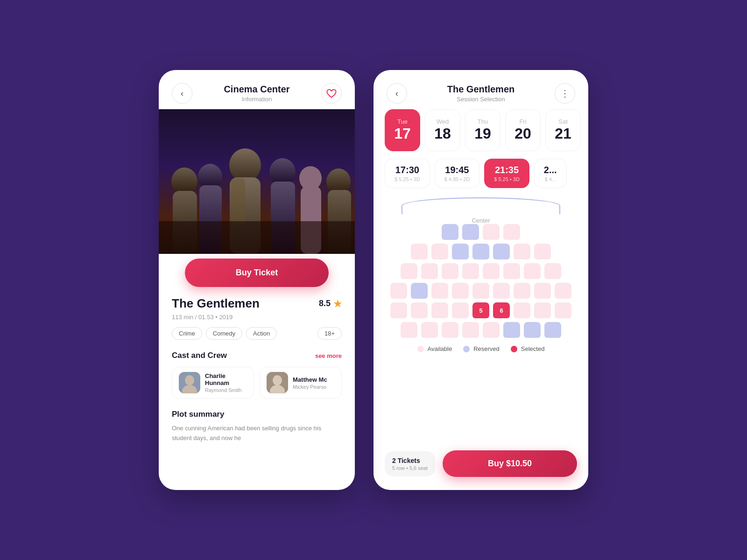 This screenshot has height=560, width=747. Describe the element at coordinates (501, 310) in the screenshot. I see `seat-selected-6: 6` at that location.